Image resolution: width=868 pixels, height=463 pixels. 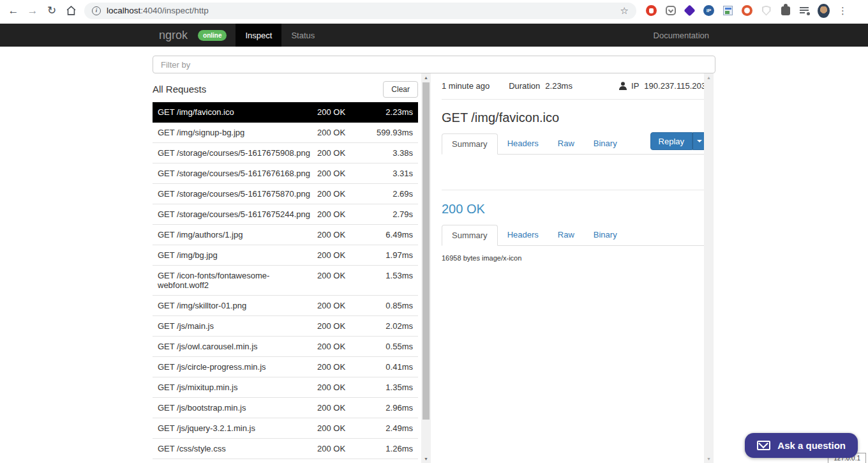 I want to click on brand-ngrok: ngrok, so click(x=174, y=36).